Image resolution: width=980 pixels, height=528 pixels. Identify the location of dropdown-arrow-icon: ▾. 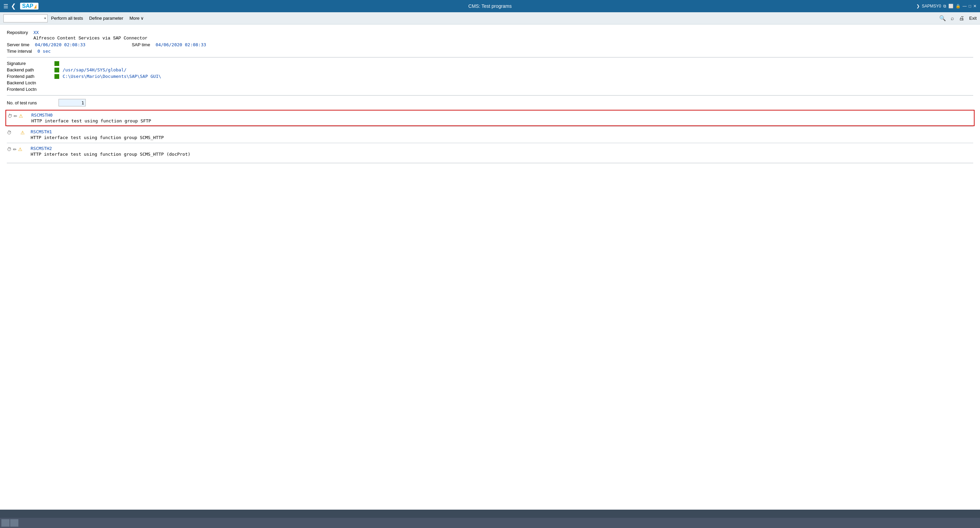
(45, 18).